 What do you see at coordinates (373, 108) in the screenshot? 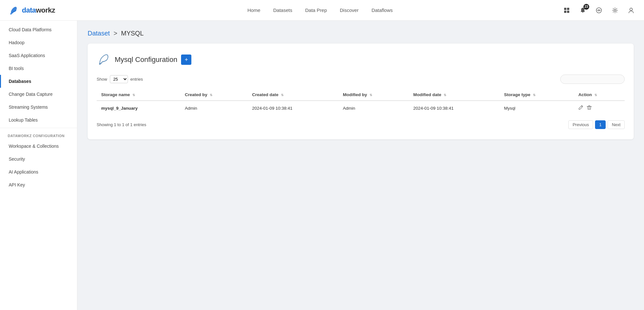
I see `cell-modified-by: Admin` at bounding box center [373, 108].